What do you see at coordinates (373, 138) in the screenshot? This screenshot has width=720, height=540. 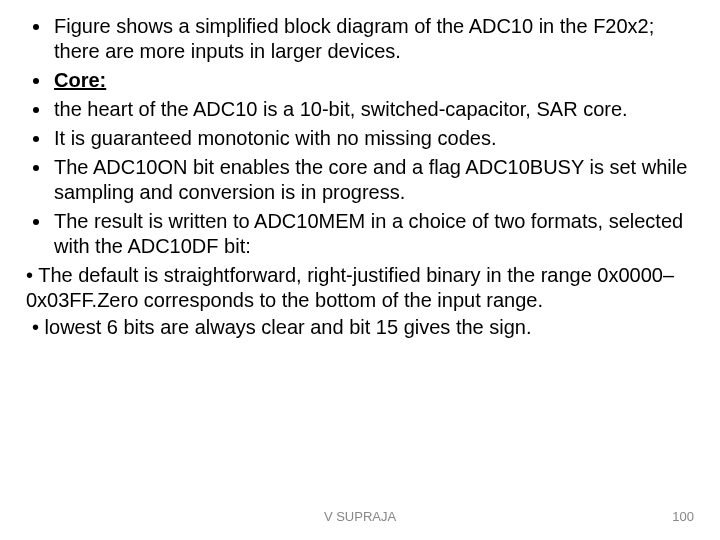 I see `bullet-item: It is guaranteed monotonic with no missi…` at bounding box center [373, 138].